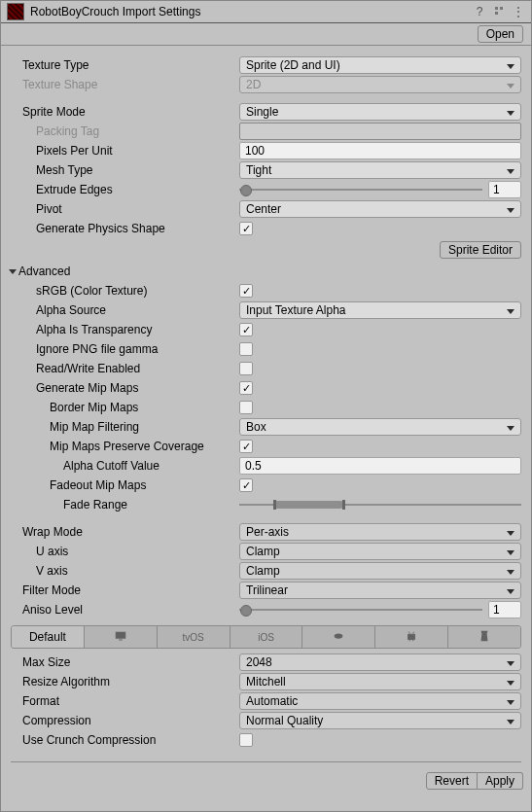  What do you see at coordinates (121, 190) in the screenshot?
I see `label-extrude: Extrude Edges` at bounding box center [121, 190].